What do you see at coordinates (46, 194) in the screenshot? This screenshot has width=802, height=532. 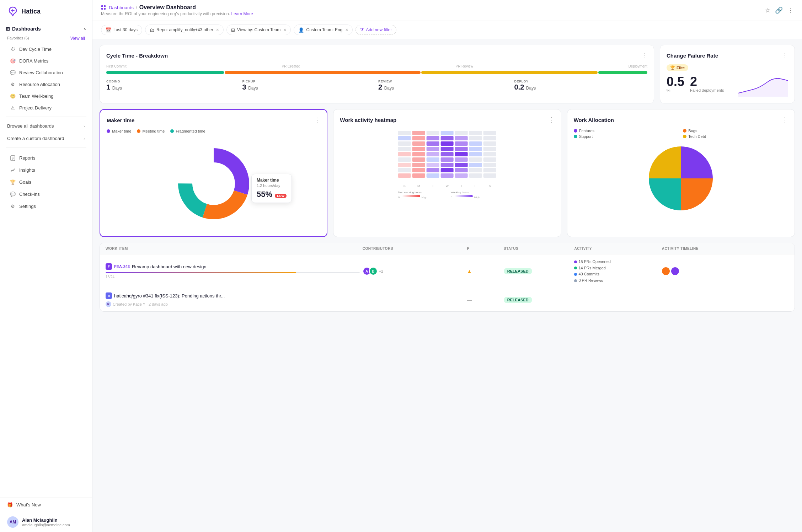 I see `sidebar-item-checkins: 💬 Check-ins` at bounding box center [46, 194].